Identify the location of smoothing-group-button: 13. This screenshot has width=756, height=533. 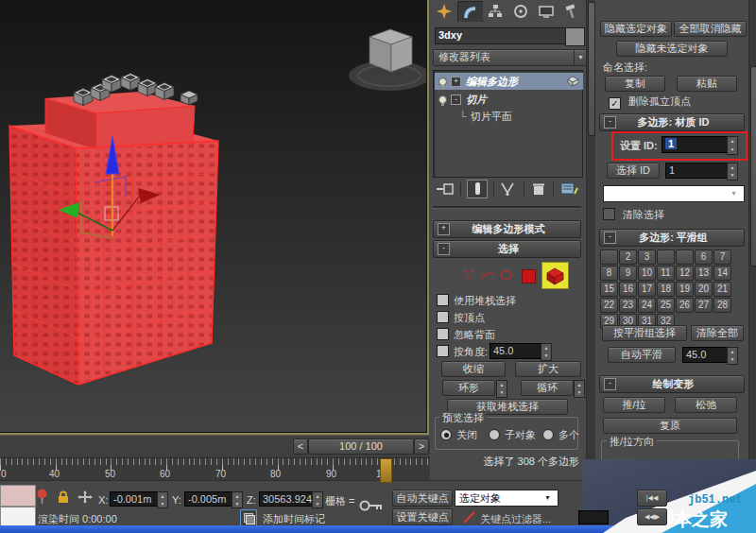
(703, 273).